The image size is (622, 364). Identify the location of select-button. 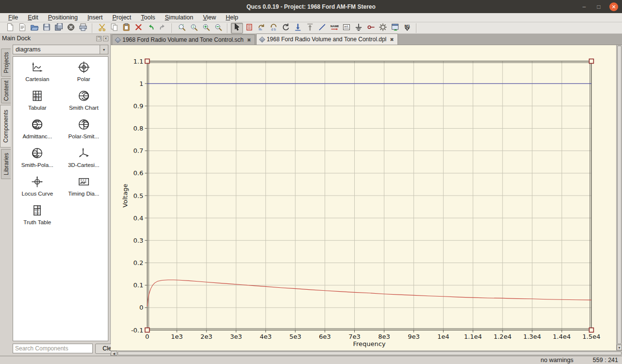
(237, 28).